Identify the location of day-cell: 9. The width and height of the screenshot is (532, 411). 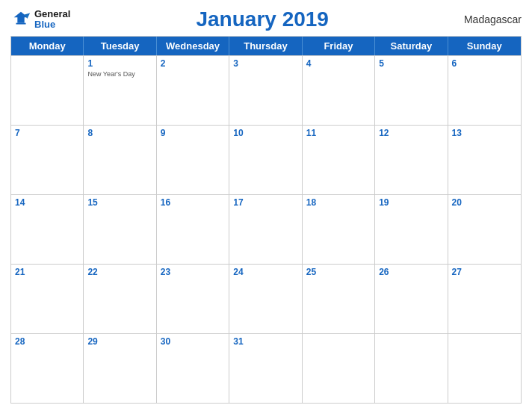
(193, 160).